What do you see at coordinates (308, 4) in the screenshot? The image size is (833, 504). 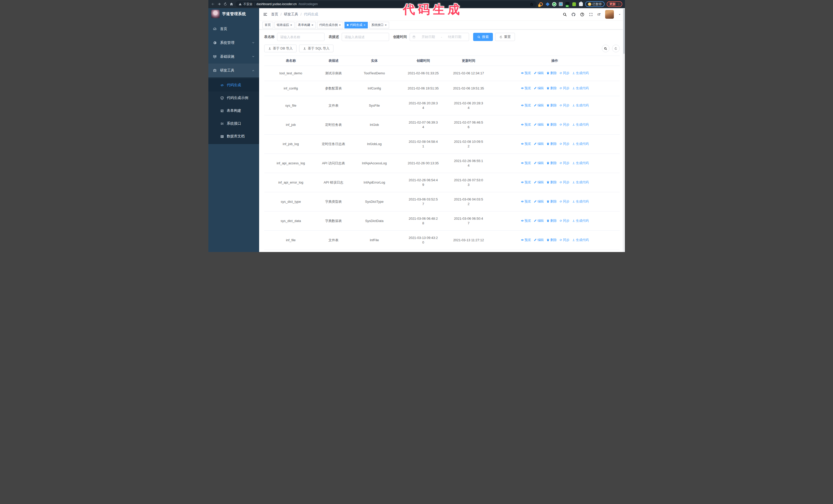 I see `url-path: /tool/codegen` at bounding box center [308, 4].